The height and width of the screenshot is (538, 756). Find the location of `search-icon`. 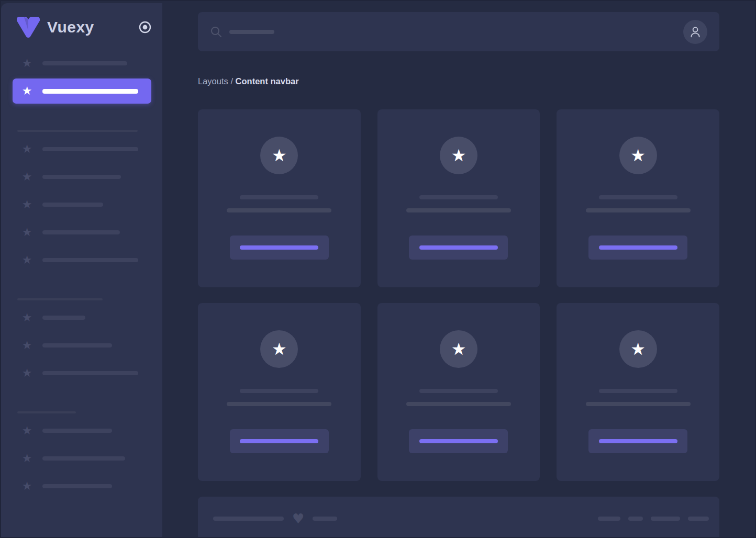

search-icon is located at coordinates (216, 32).